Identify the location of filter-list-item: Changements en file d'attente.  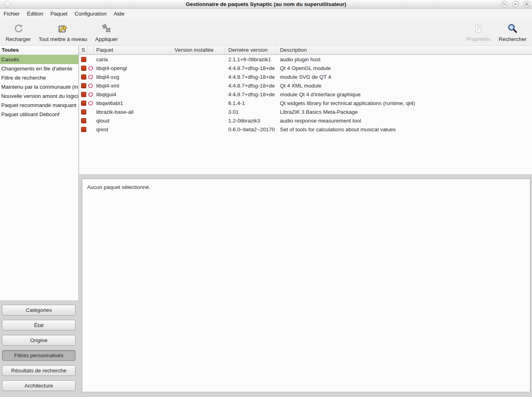
(39, 68).